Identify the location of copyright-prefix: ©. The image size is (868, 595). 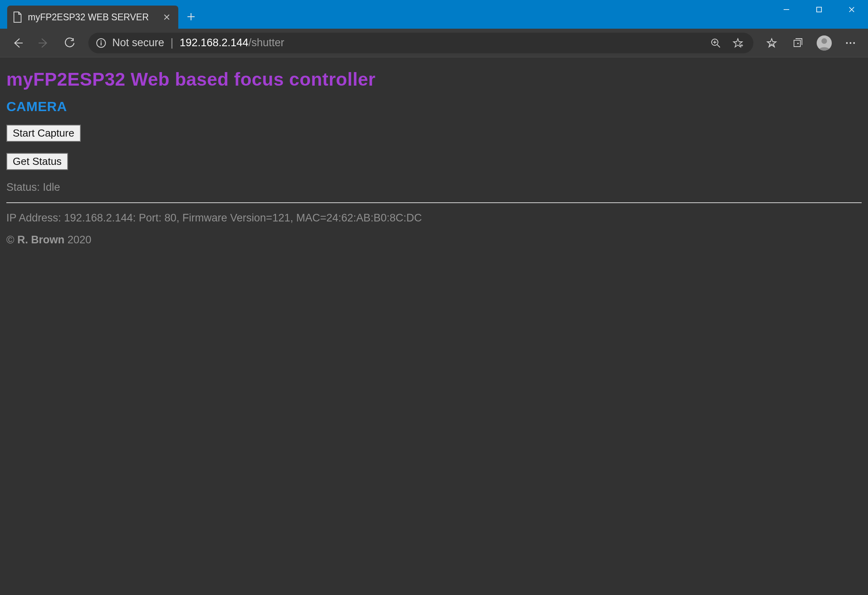
(12, 240).